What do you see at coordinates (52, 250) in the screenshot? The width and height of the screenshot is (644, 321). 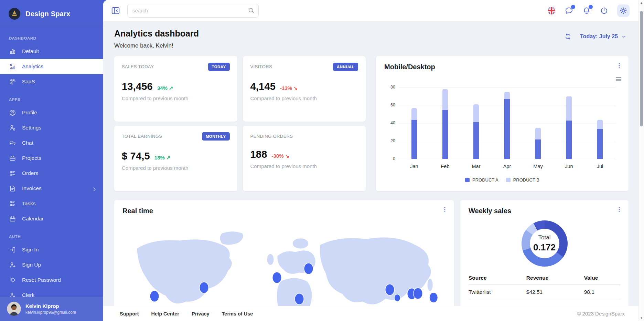 I see `sidebar-item-sign-in: Sign In` at bounding box center [52, 250].